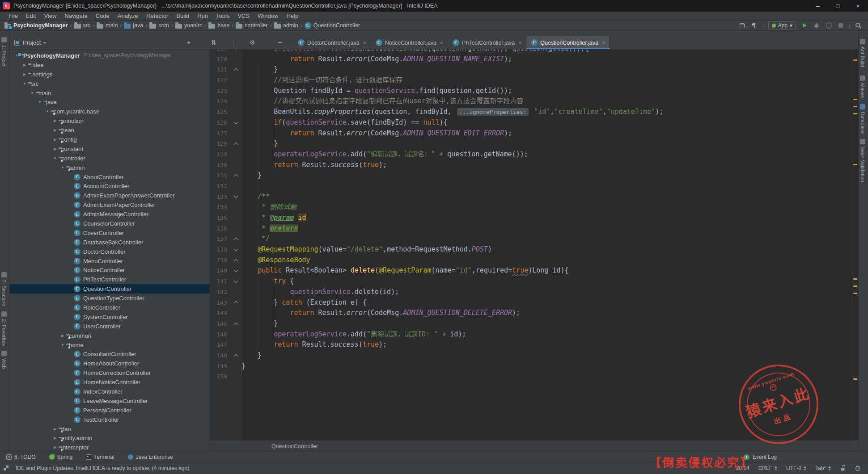 Image resolution: width=868 pixels, height=474 pixels. Describe the element at coordinates (220, 281) in the screenshot. I see `line-number: 141` at that location.